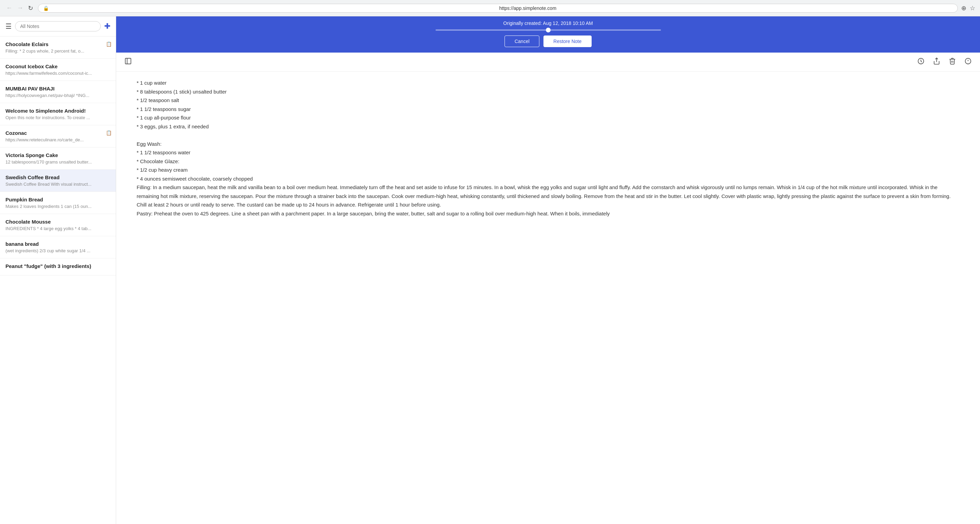  I want to click on note-list-item-chocolate-eclairs: Chocolate EclairsFilling: * 2 cups whole…, so click(58, 48).